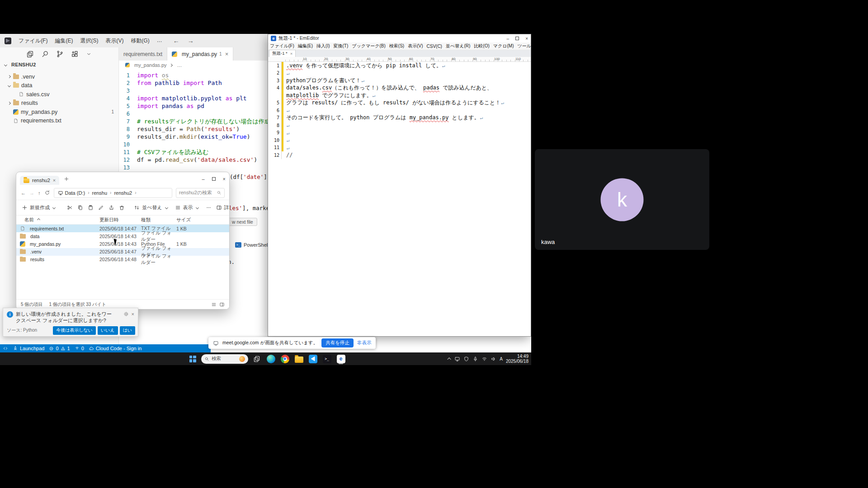  Describe the element at coordinates (80, 208) in the screenshot. I see `copy-icon` at that location.